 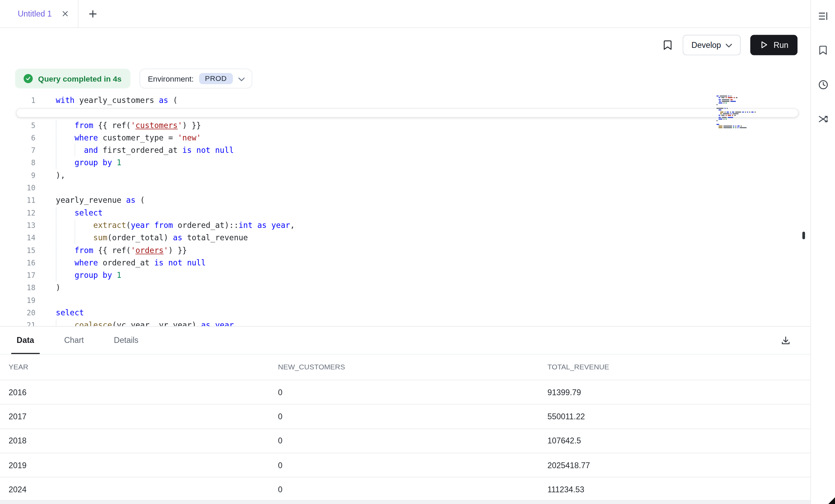 I want to click on code-text: coalesce(yc.year, yr.year) as year,, so click(x=423, y=323).